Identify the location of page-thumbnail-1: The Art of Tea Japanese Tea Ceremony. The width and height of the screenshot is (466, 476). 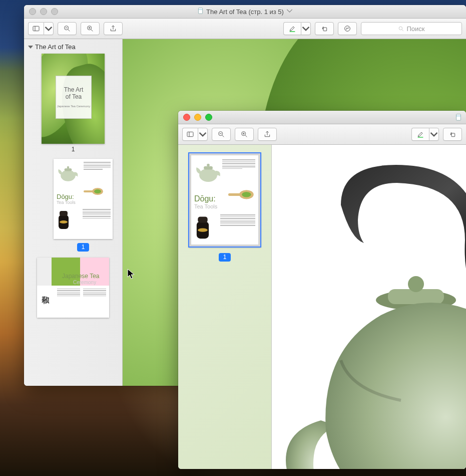
(73, 99).